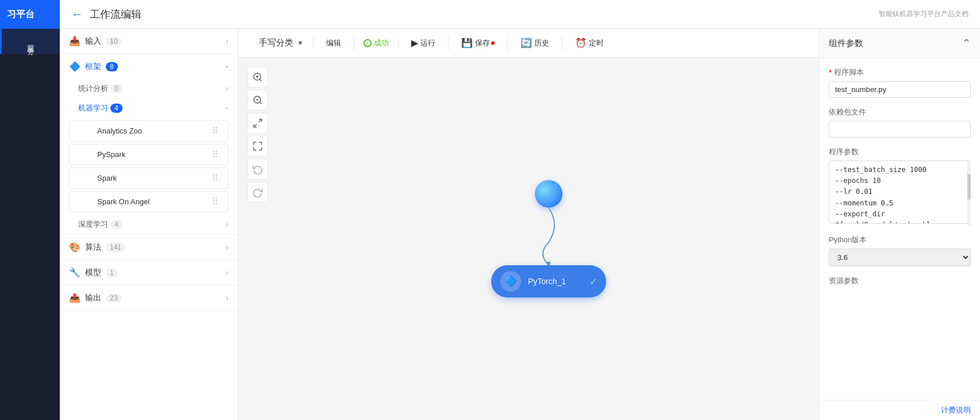 This screenshot has width=980, height=420. What do you see at coordinates (148, 131) in the screenshot?
I see `ml-item-analytics-zoo: Analytics Zoo ⠿` at bounding box center [148, 131].